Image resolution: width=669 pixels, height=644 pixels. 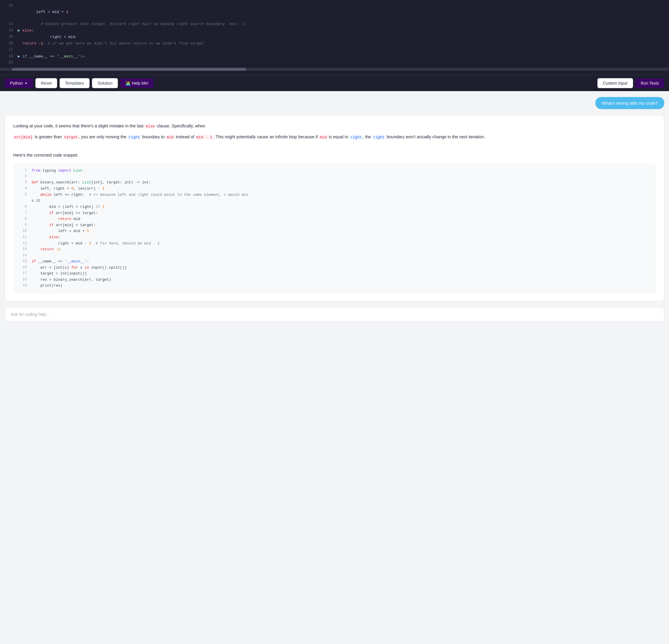 I want to click on snippet-line-13: 13 return -1, so click(x=334, y=250).